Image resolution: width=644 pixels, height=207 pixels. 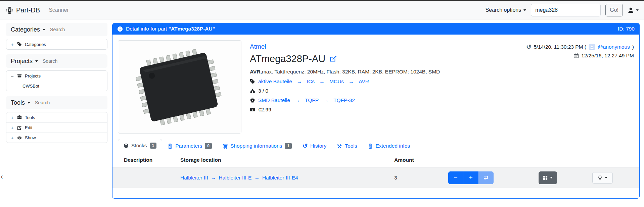 I want to click on calendar-icon, so click(x=576, y=56).